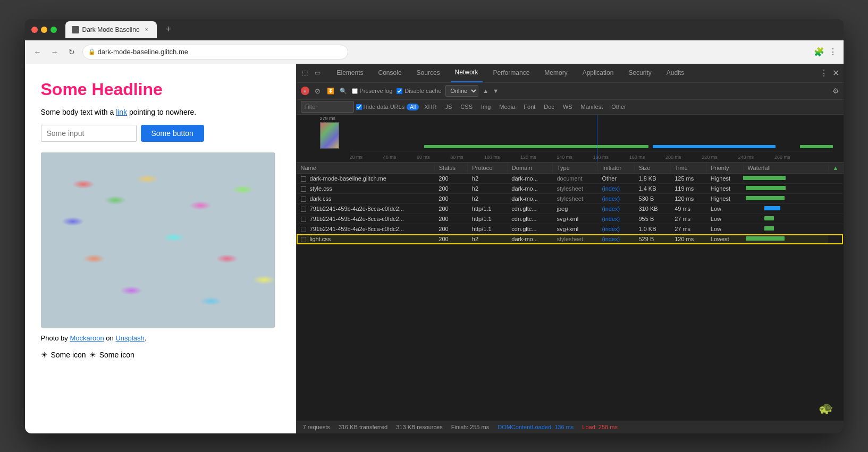 The width and height of the screenshot is (868, 452). What do you see at coordinates (161, 112) in the screenshot?
I see `page-body-text: Some body text with a link pointing to n…` at bounding box center [161, 112].